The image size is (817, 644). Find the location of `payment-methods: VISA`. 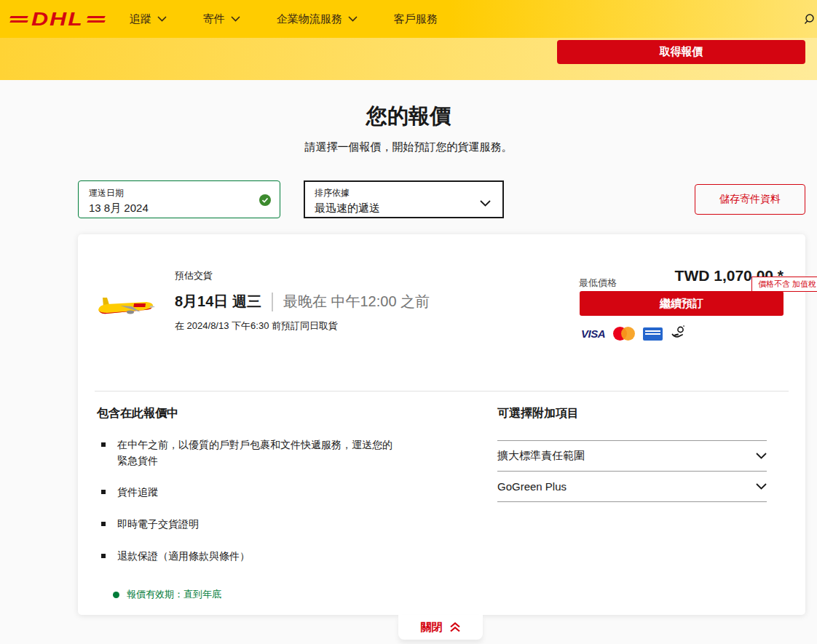

payment-methods: VISA is located at coordinates (634, 333).